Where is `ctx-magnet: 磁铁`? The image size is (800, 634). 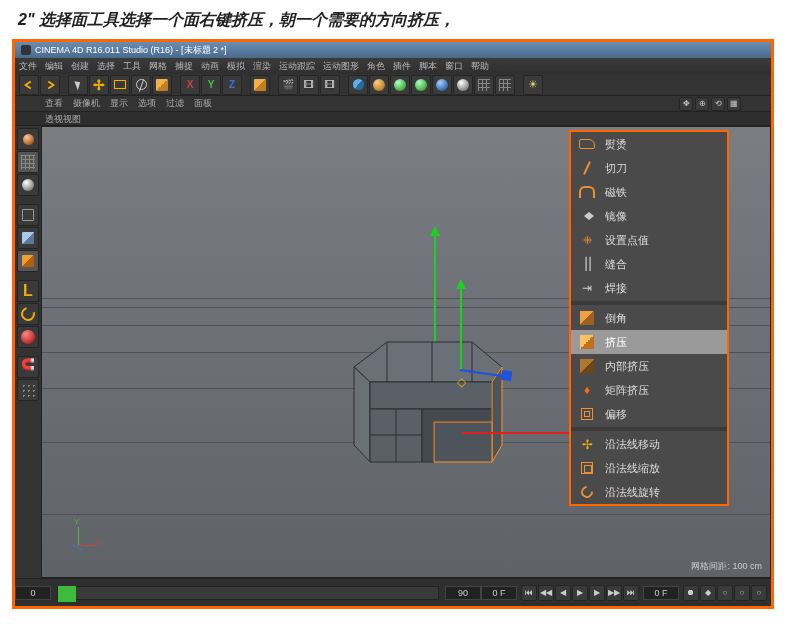 ctx-magnet: 磁铁 is located at coordinates (649, 192).